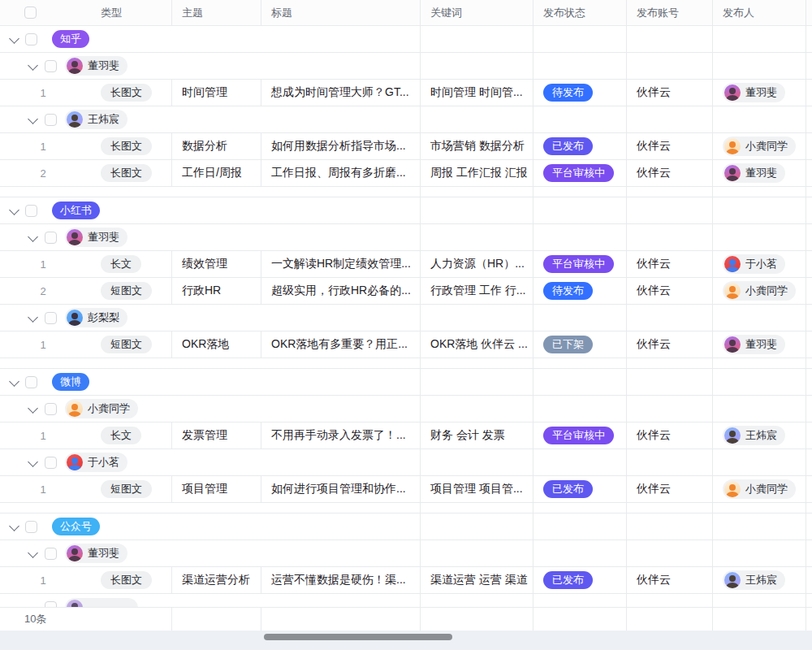 The image size is (812, 650). What do you see at coordinates (132, 264) in the screenshot?
I see `cell-type: 长文` at bounding box center [132, 264].